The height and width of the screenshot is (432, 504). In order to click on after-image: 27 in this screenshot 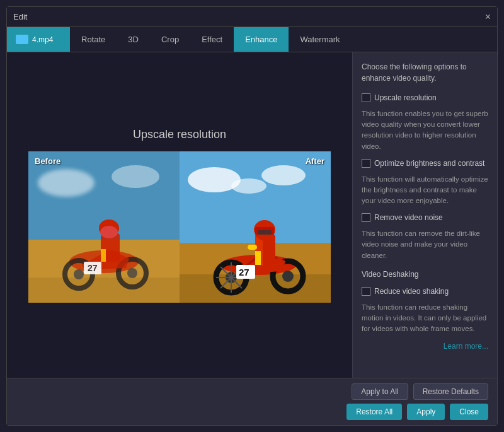, I will do `click(255, 227)`.